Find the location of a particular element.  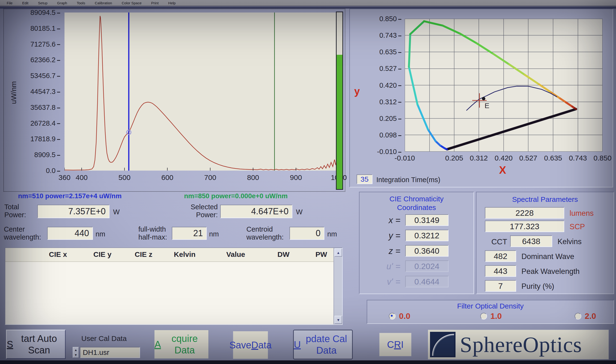

save-data-button: Save Data is located at coordinates (251, 345).